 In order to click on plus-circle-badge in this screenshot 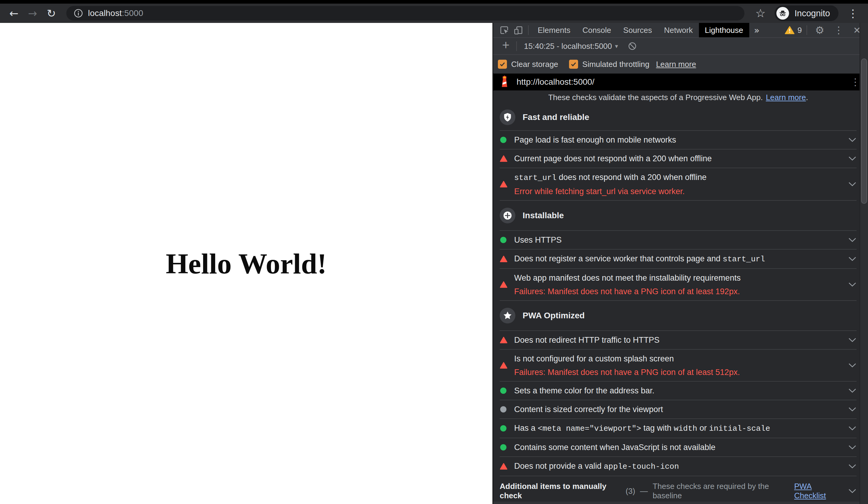, I will do `click(508, 216)`.